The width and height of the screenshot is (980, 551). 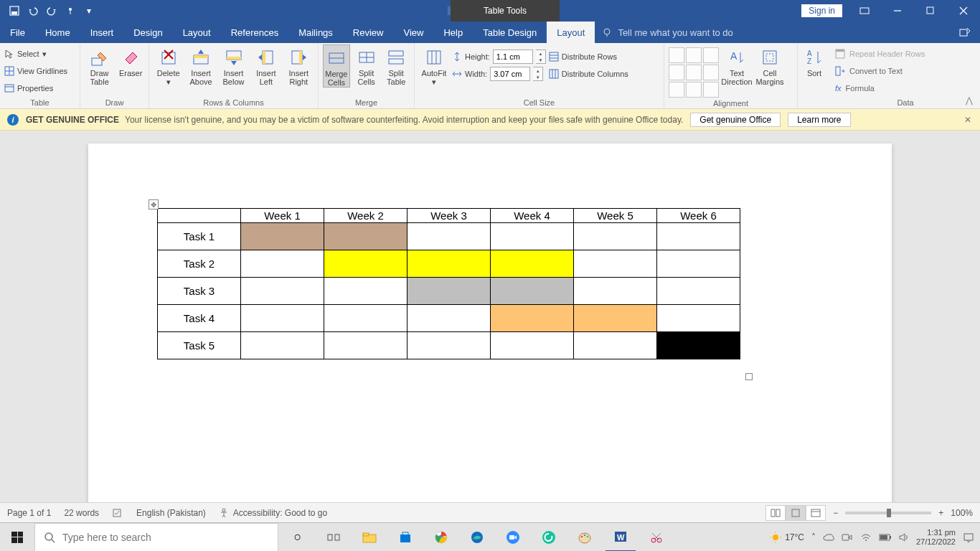 What do you see at coordinates (477, 537) in the screenshot?
I see `edge-icon` at bounding box center [477, 537].